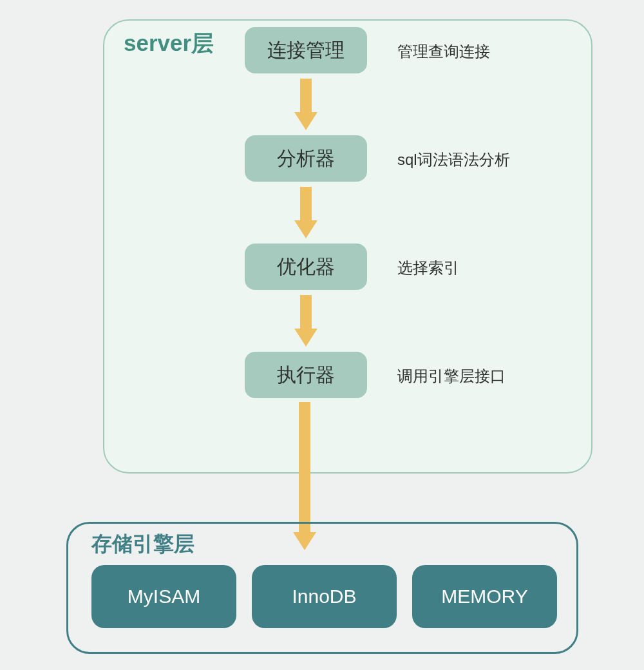 This screenshot has height=670, width=644. Describe the element at coordinates (428, 268) in the screenshot. I see `flow-desc-optimizer: 选择索引` at that location.